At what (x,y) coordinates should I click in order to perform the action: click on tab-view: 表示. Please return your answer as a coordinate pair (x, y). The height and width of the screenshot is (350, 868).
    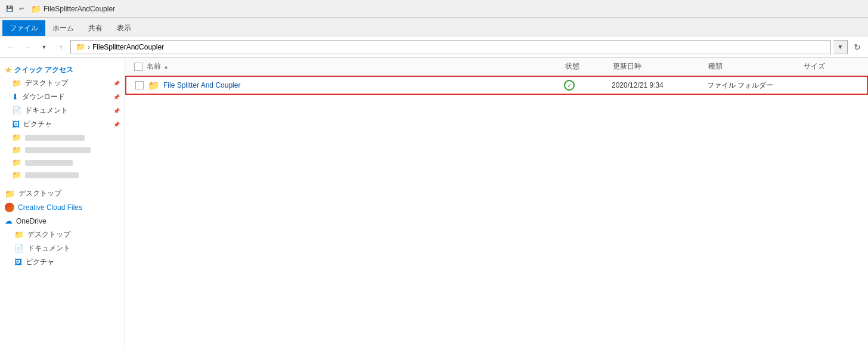
    Looking at the image, I should click on (124, 28).